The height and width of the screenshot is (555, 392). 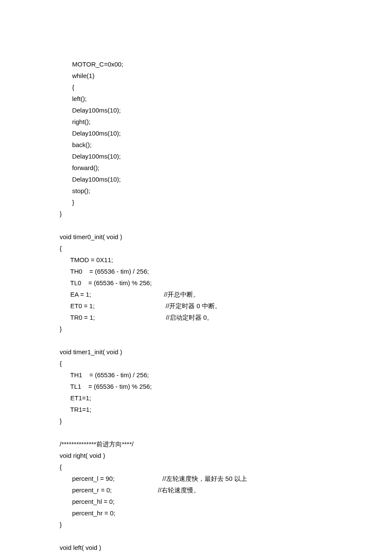 What do you see at coordinates (196, 317) in the screenshot?
I see `code-line: TR0 = 1; //启动定时器 0。` at bounding box center [196, 317].